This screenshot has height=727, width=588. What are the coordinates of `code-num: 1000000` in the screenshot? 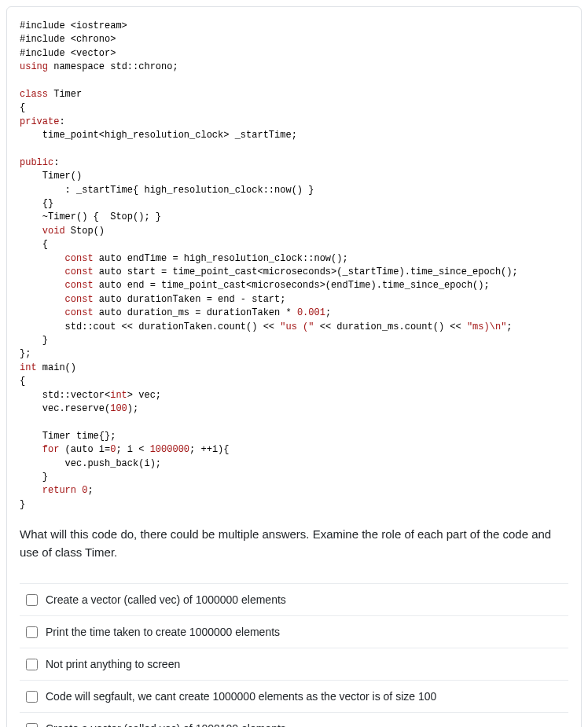 It's located at (170, 450).